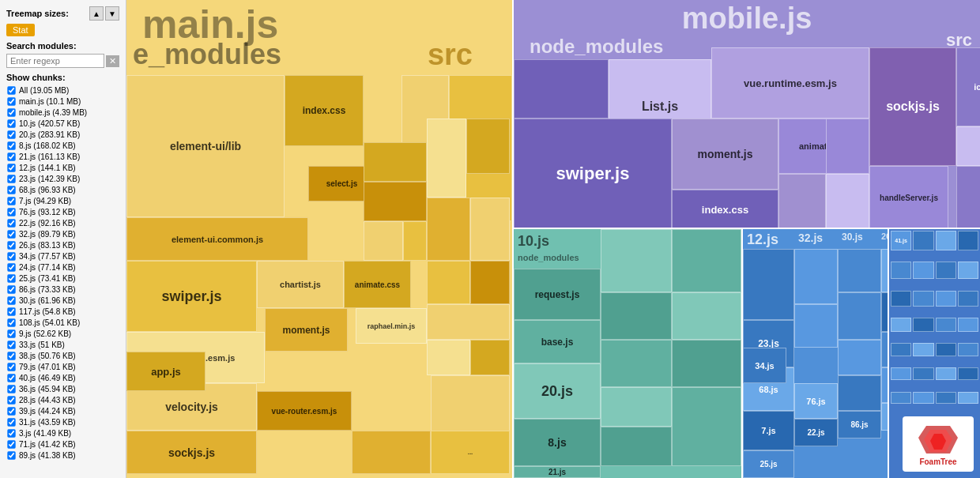 The image size is (980, 478). What do you see at coordinates (860, 425) in the screenshot?
I see `blue-86: 86.js` at bounding box center [860, 425].